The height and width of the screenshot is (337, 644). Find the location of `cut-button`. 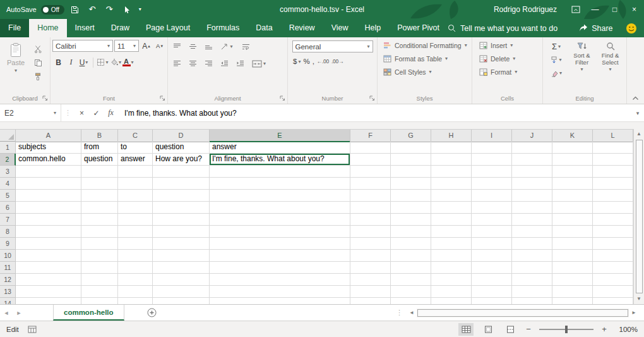

cut-button is located at coordinates (38, 49).